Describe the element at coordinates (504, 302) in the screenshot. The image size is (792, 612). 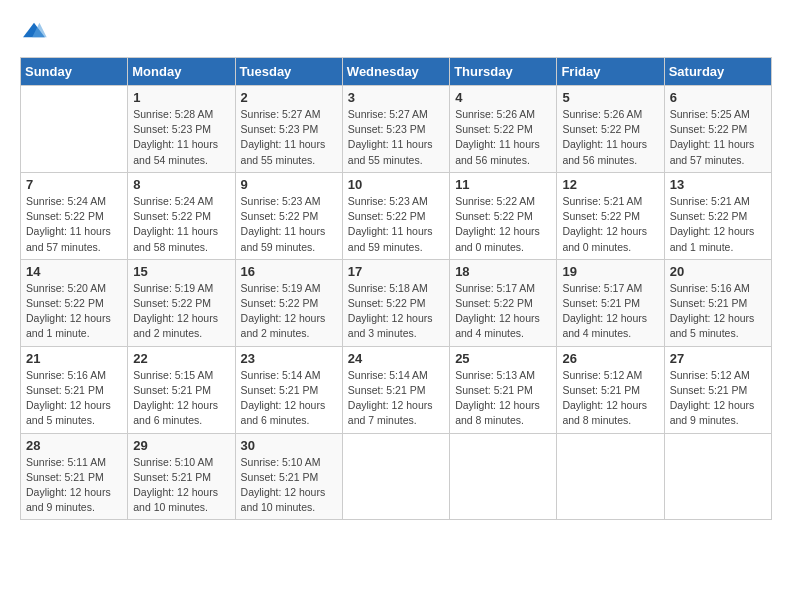
I see `calendar-cell: 18Sunrise: 5:17 AM Sunset: 5:22 PM Dayli…` at that location.